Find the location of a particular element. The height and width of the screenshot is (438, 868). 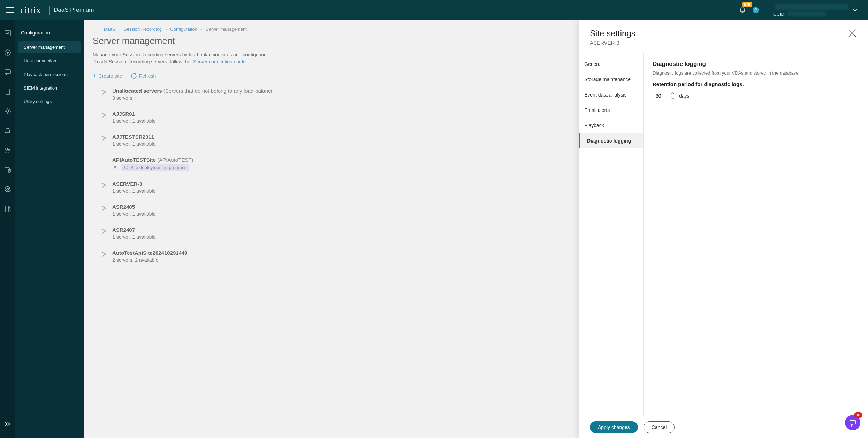

crumb-daas: DaaS is located at coordinates (109, 29).